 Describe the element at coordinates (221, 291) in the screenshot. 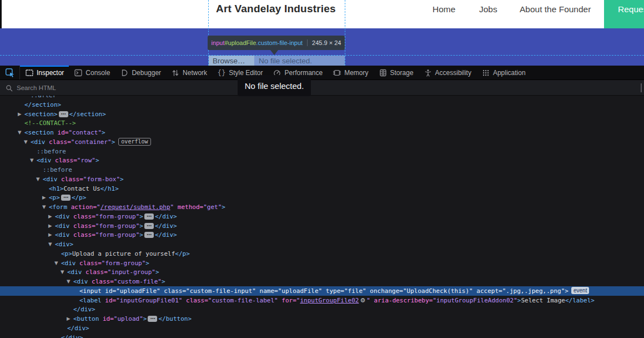

I see `markup-segment: "custom-file-input"` at that location.